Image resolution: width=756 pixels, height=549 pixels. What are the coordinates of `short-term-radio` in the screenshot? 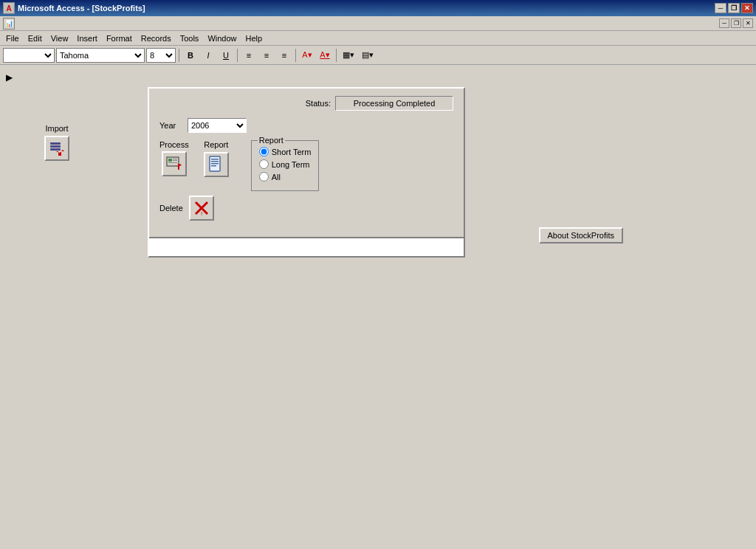 It's located at (264, 152).